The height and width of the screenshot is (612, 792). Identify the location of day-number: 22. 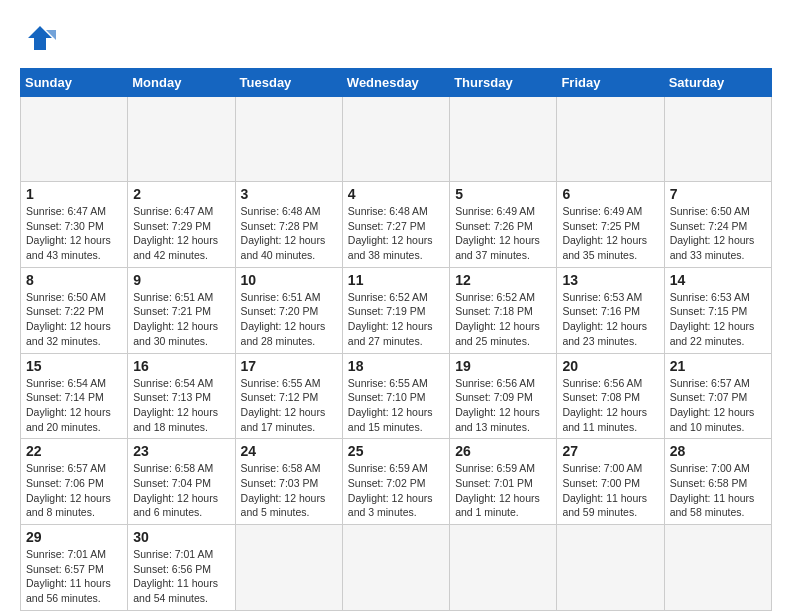
(74, 451).